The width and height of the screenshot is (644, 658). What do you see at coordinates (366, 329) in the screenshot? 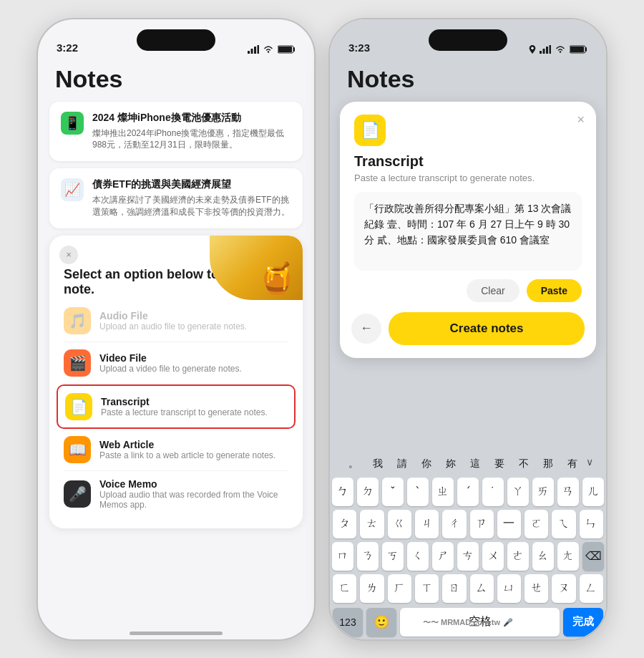
I see `transcript-back-button: ←` at bounding box center [366, 329].